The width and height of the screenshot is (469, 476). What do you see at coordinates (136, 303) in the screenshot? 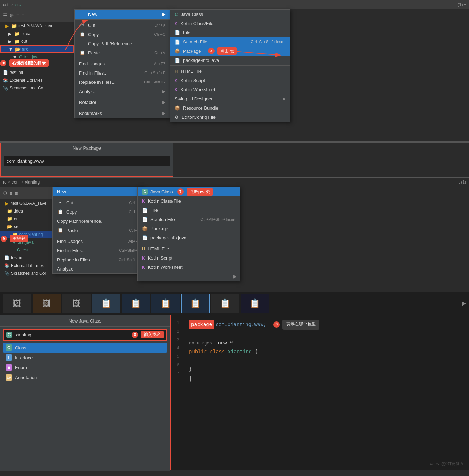
I see `thumb-5: 📋` at bounding box center [136, 303].